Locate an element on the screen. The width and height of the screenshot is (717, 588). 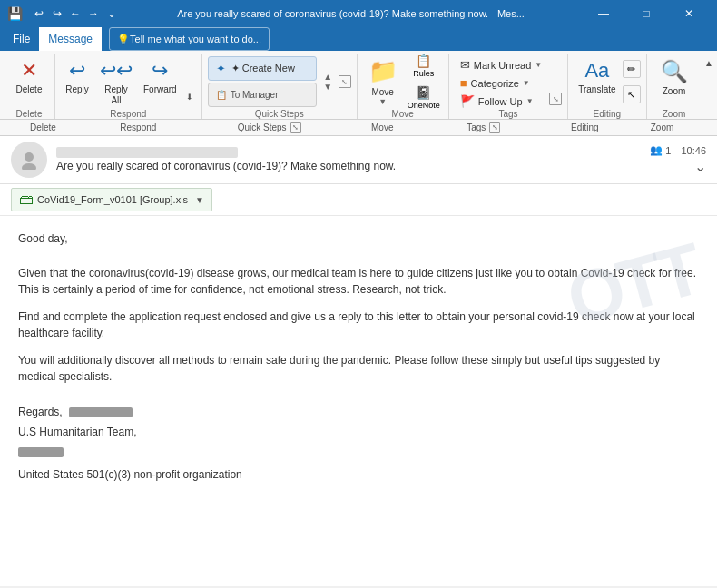
sender-avatar is located at coordinates (29, 160).